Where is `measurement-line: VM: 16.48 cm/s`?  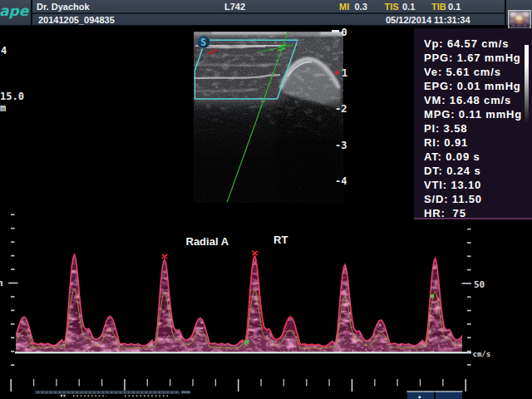
measurement-line: VM: 16.48 cm/s is located at coordinates (477, 100).